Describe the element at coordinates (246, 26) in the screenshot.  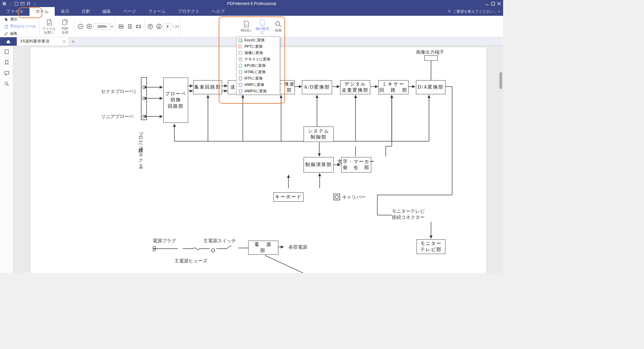
I see `svg-text: W` at that location.